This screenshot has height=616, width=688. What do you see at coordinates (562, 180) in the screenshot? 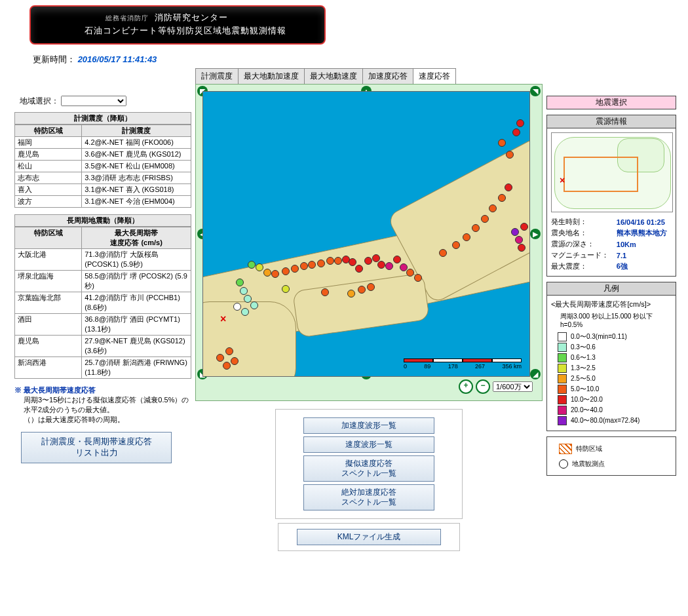
I see `mini-epicenter-icon: ×` at bounding box center [562, 180].